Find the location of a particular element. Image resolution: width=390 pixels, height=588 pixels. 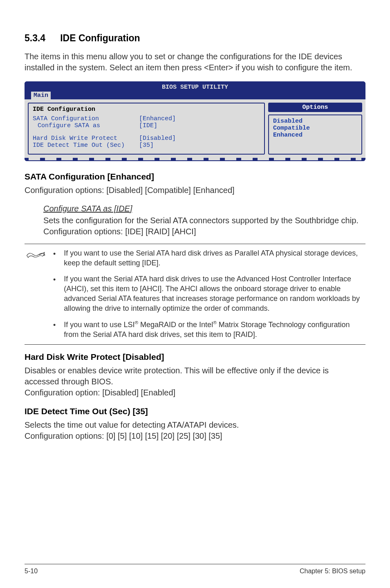

bios-row-spacer is located at coordinates (146, 132).